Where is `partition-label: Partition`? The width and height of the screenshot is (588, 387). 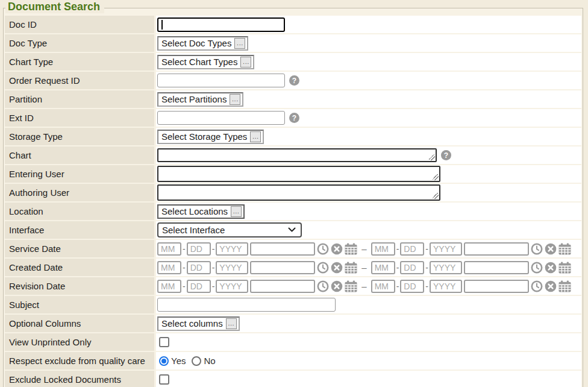
partition-label: Partition is located at coordinates (80, 99).